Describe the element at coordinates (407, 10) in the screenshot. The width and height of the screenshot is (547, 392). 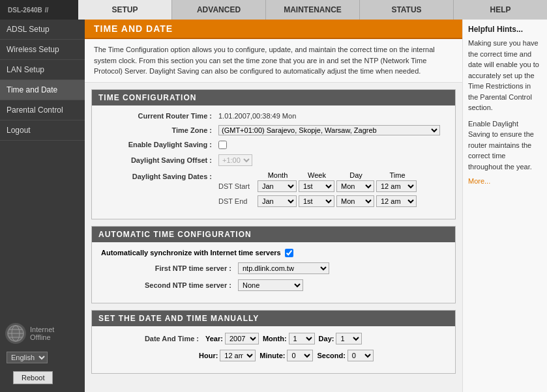
I see `nav-tab-status: STATUS` at that location.